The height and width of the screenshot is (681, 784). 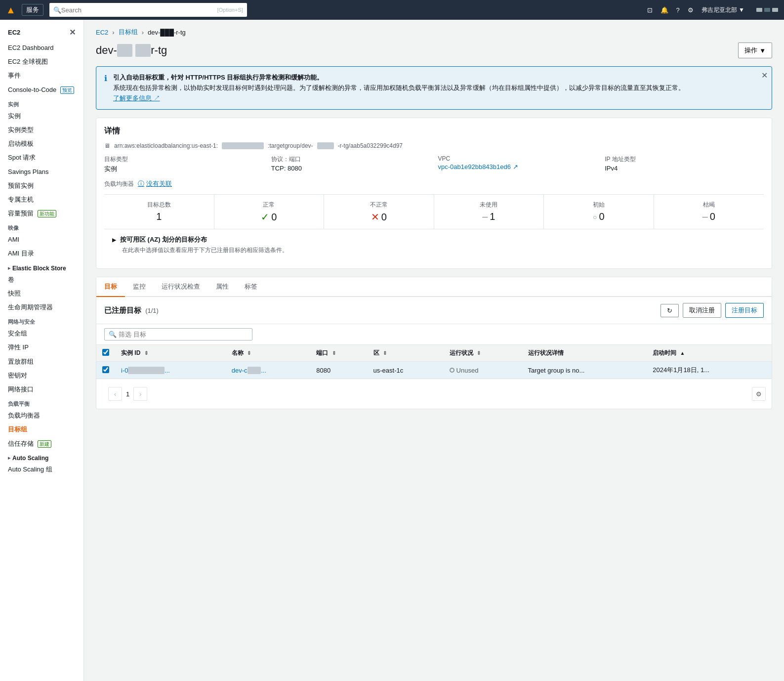 What do you see at coordinates (41, 116) in the screenshot?
I see `sidebar-item-instances: 实例` at bounding box center [41, 116].